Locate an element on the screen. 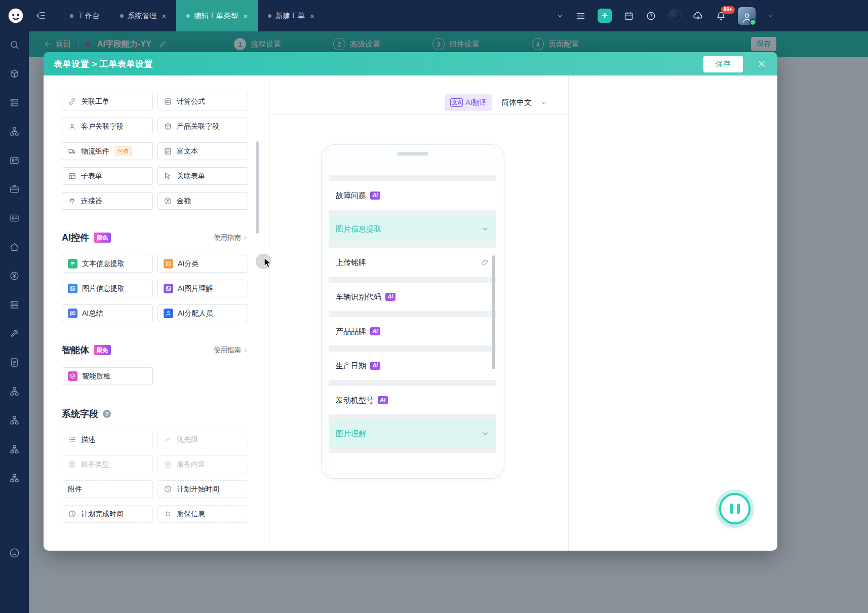 This screenshot has height=613, width=868. close-icon is located at coordinates (762, 64).